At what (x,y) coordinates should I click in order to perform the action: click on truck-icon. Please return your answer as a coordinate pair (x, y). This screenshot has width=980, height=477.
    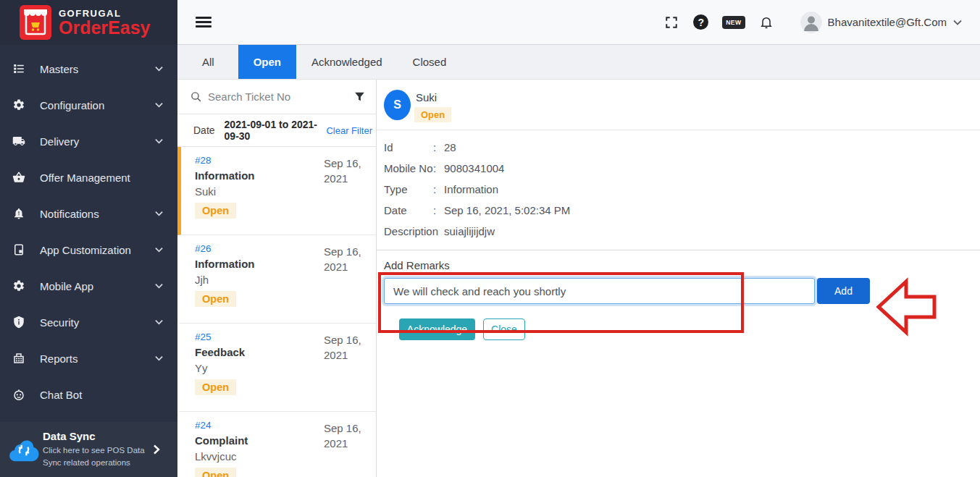
    Looking at the image, I should click on (19, 141).